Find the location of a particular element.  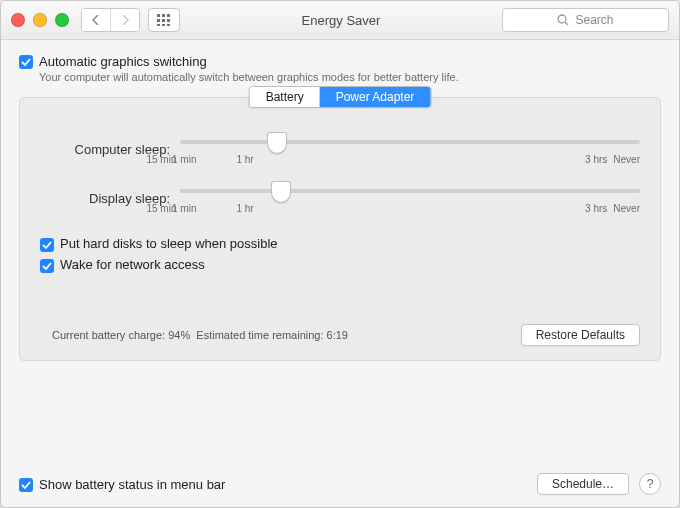

battery-status-text: Current battery charge: 94% Estimated ti… is located at coordinates (200, 335).